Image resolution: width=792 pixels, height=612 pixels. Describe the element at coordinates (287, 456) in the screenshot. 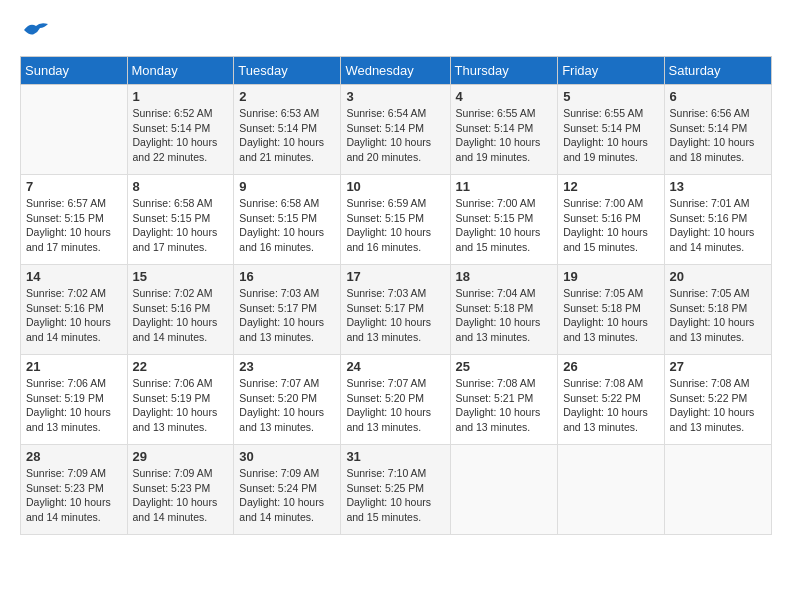

I see `day-number: 30` at that location.